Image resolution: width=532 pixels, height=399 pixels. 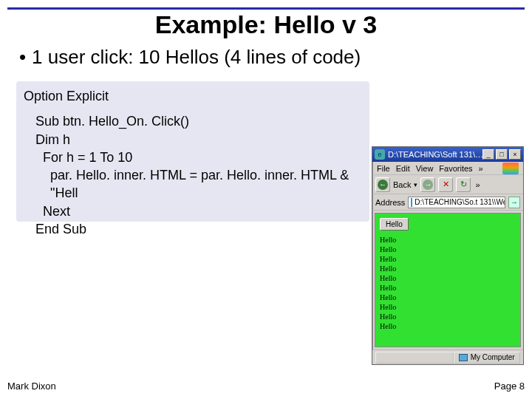 What do you see at coordinates (515, 154) in the screenshot?
I see `close-button: ×` at bounding box center [515, 154].